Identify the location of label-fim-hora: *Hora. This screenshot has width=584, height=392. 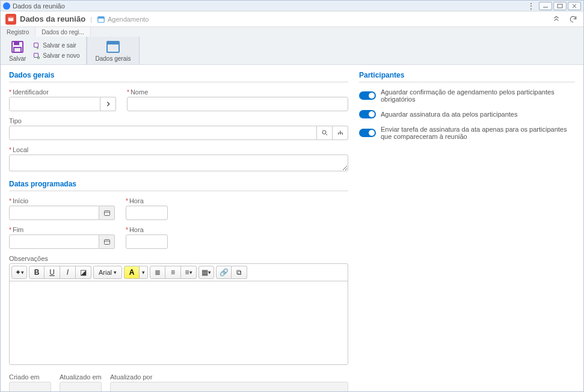
(147, 230).